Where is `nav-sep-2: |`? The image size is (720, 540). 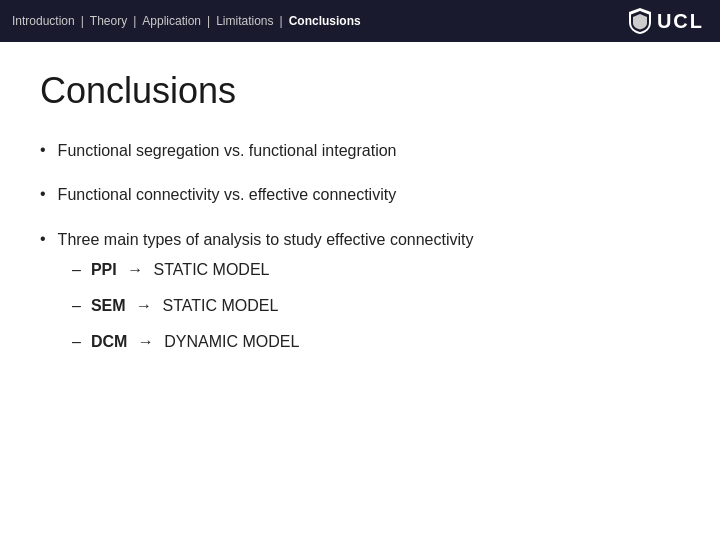
nav-sep-2: | is located at coordinates (134, 21).